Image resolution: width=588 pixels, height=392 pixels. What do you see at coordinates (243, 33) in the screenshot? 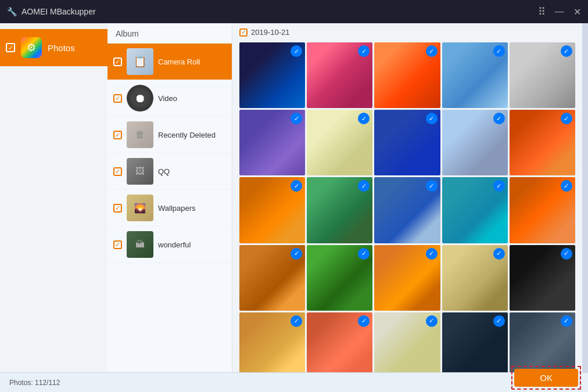
I see `date-checkbox: ✓` at bounding box center [243, 33].